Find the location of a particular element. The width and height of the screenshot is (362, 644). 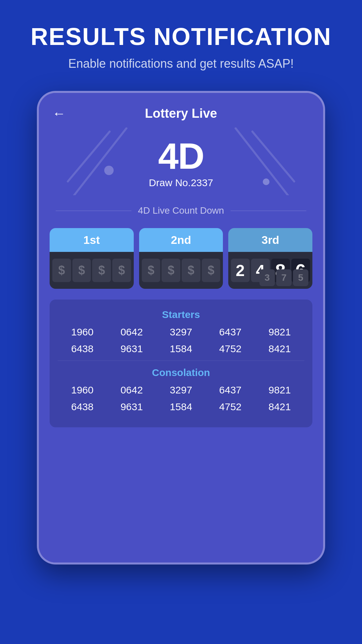

slot-4: $ is located at coordinates (122, 270).